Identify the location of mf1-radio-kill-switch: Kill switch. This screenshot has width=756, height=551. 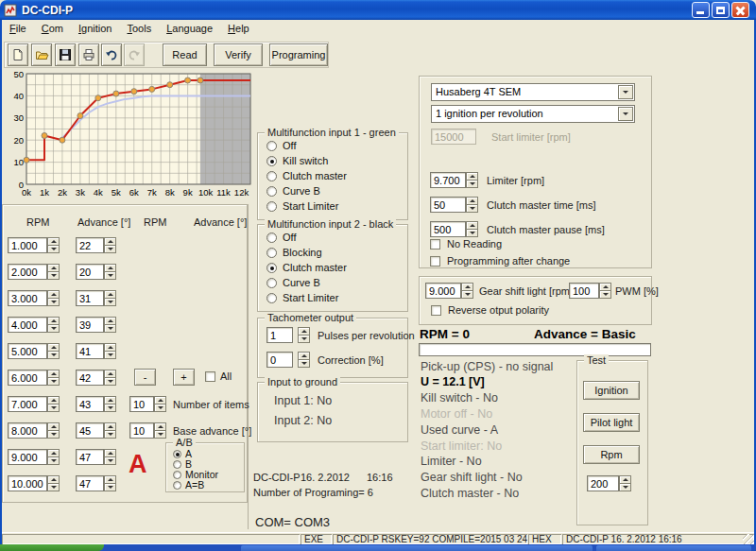
(297, 161).